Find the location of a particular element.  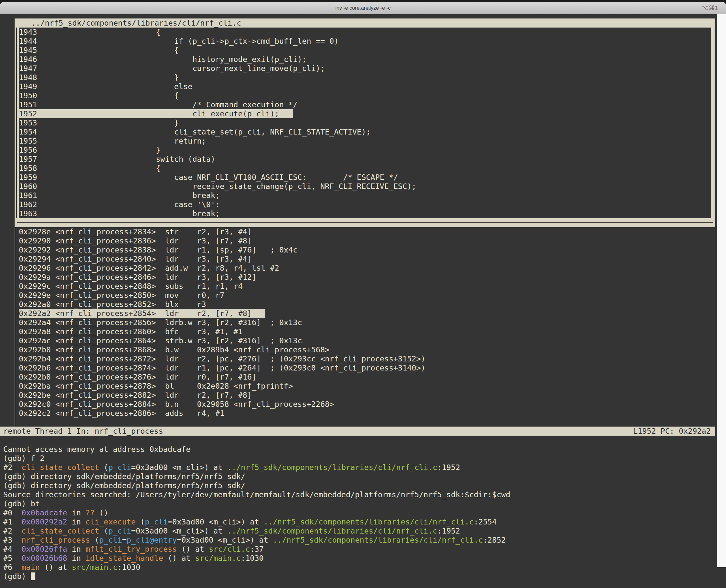

console-text: p_cli@entry is located at coordinates (152, 540).